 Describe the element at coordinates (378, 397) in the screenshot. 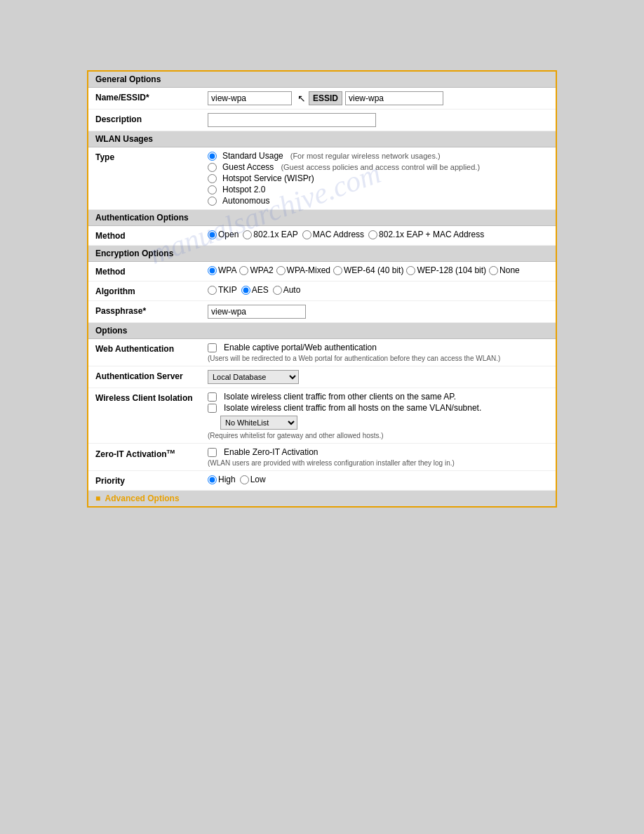

I see `isolation-option1-row: Isolate wireless client traffic from oth…` at that location.